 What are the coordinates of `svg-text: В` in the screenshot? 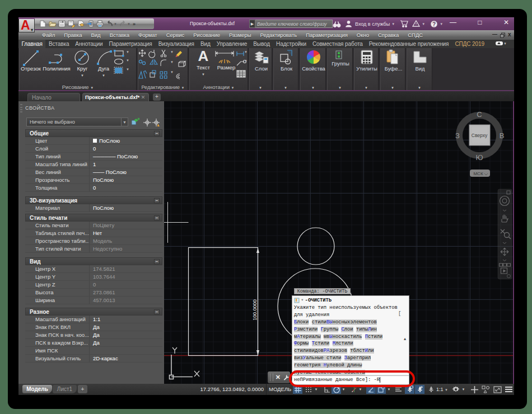 It's located at (502, 135).